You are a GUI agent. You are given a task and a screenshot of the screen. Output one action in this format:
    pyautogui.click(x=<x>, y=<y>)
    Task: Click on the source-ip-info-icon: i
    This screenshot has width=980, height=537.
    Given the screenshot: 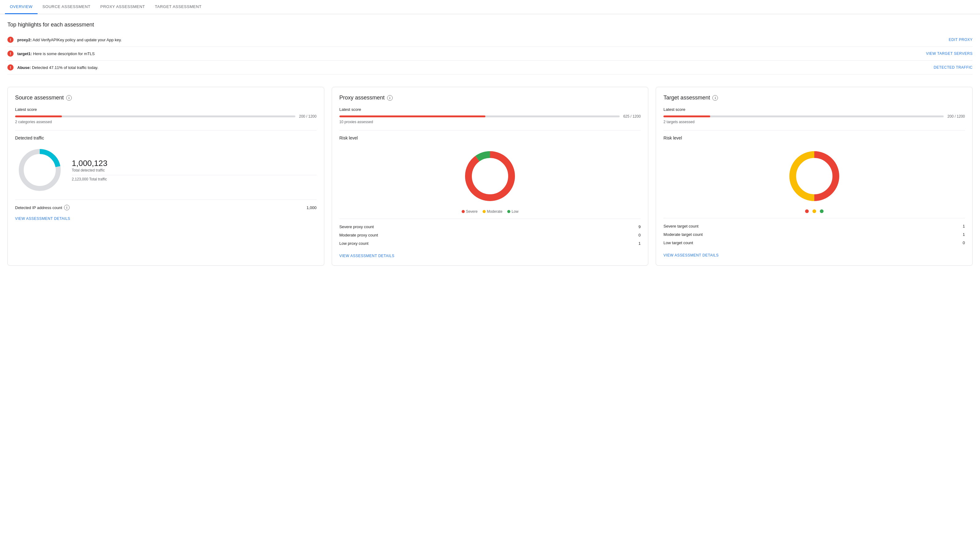 What is the action you would take?
    pyautogui.click(x=67, y=208)
    